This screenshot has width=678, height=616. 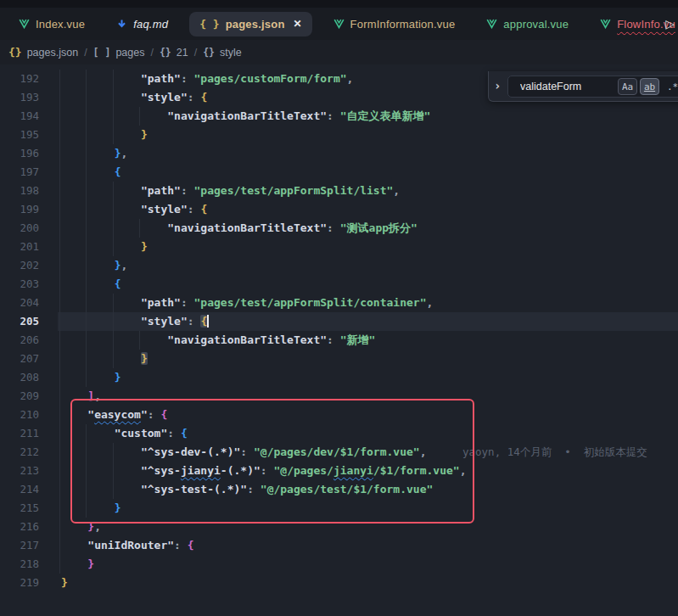 I want to click on code-line: 201 }, so click(x=339, y=247).